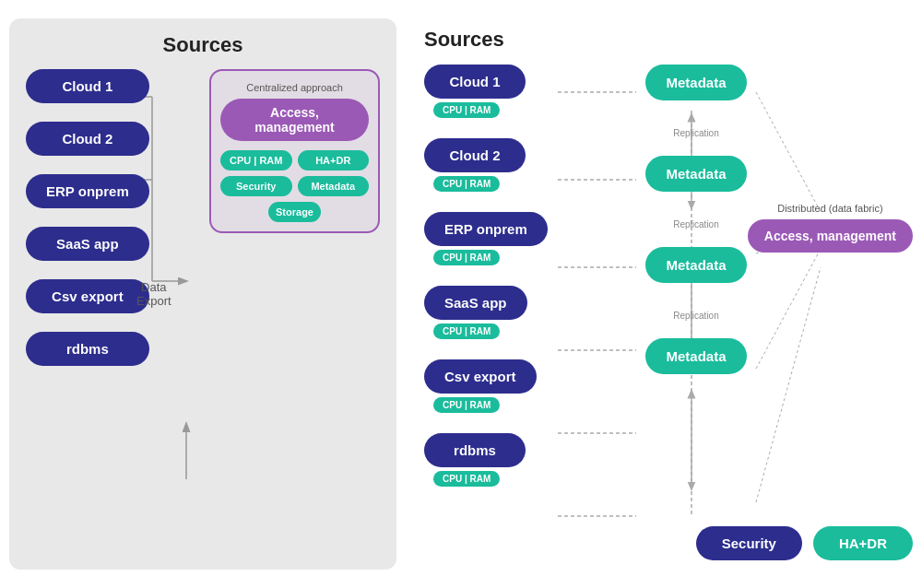  Describe the element at coordinates (830, 228) in the screenshot. I see `distributed-box: Distributed (data fabric) Access, manage…` at that location.